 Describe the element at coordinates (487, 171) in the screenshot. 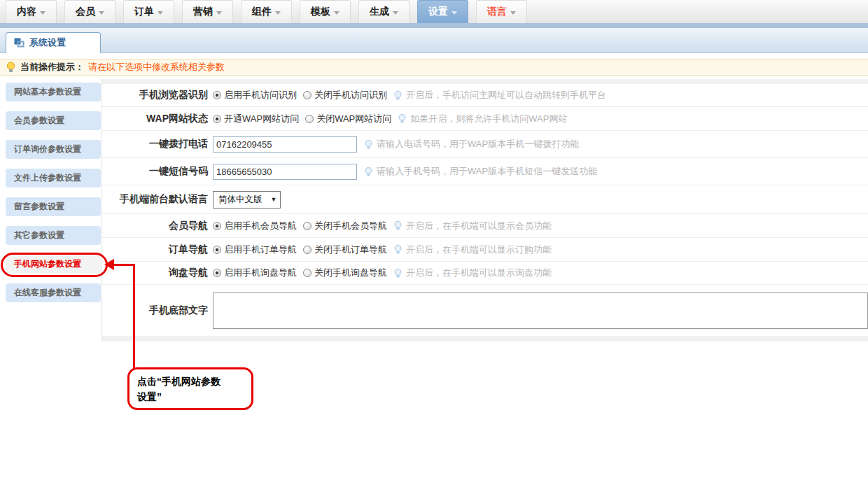

I see `hint-text: 请输入手机号码，用于WAP版本手机短信一键发送功能` at that location.